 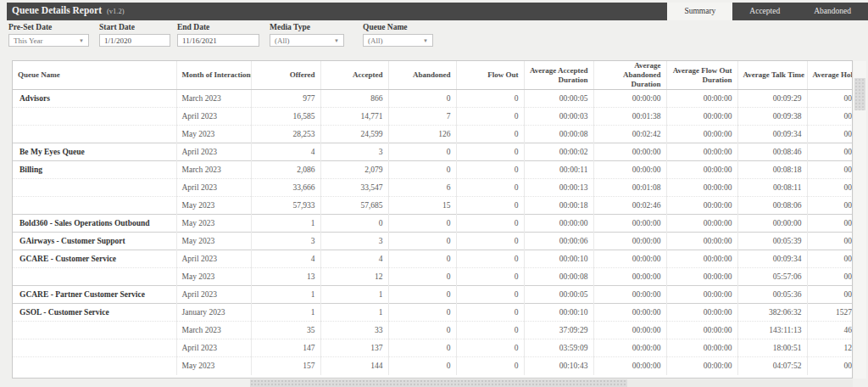 I want to click on table-row: GCARE - Partner Customer ServiceApril 20…, so click(x=432, y=295).